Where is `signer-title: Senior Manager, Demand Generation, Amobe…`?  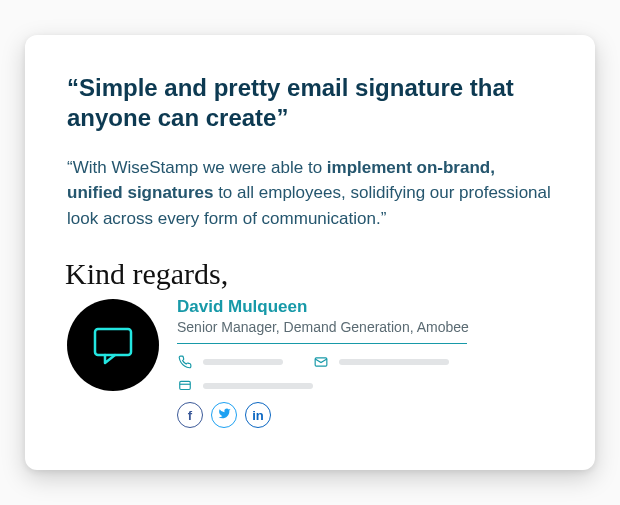
signer-title: Senior Manager, Demand Generation, Amobe… is located at coordinates (365, 327).